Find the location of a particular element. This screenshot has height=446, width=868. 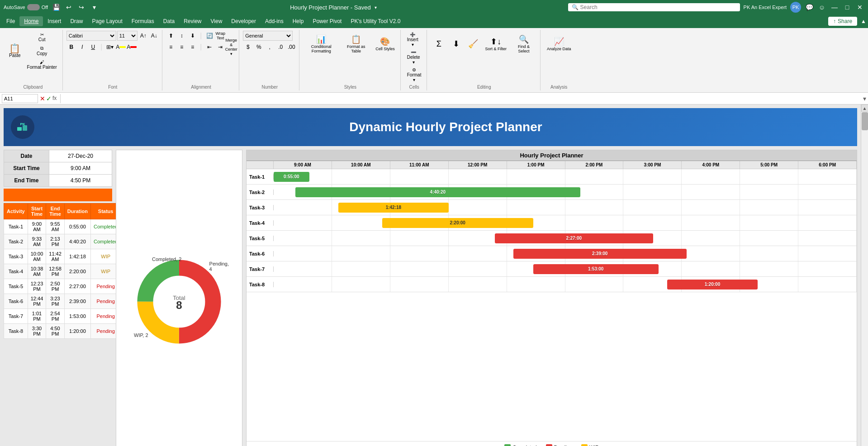

increase-decimal-button: .0 is located at coordinates (280, 47).